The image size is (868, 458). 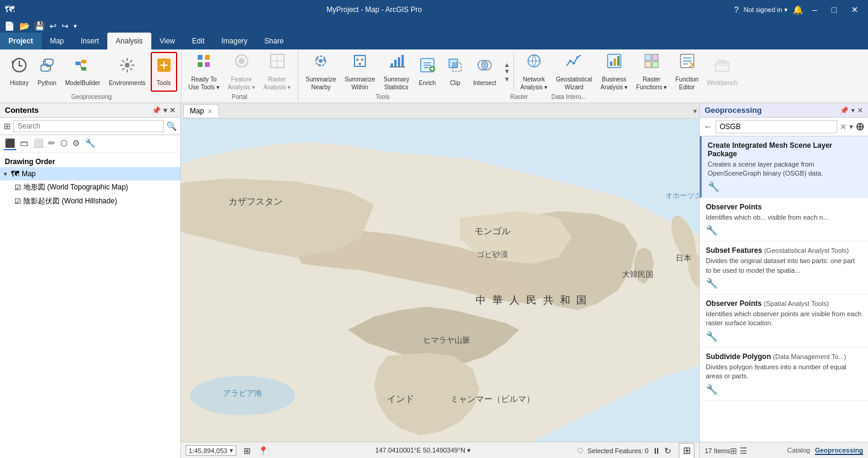 I want to click on scroll-mid-button: ▼, so click(x=506, y=71).